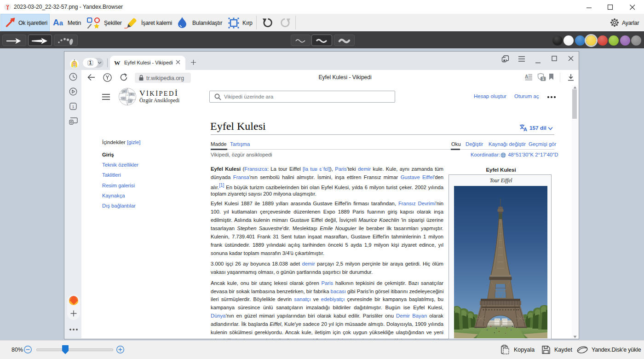  Describe the element at coordinates (124, 91) in the screenshot. I see `svg-text: W` at that location.